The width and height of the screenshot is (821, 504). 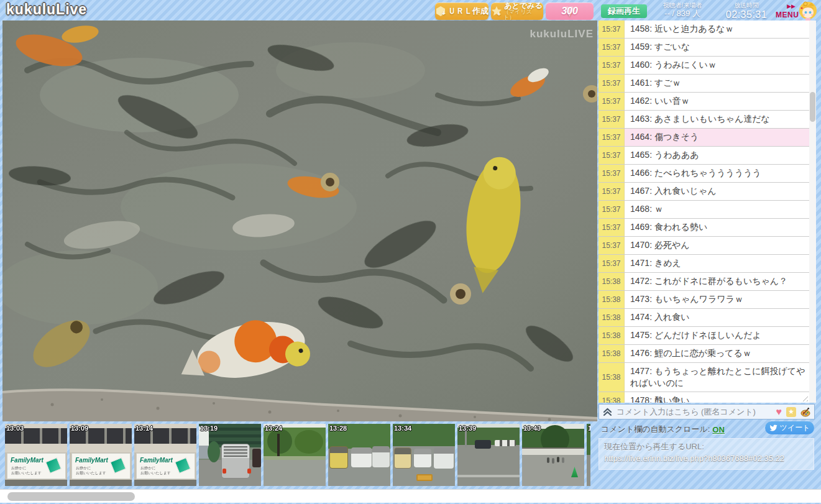 I want to click on chat-text: 1472: これがドネに群がるもいちゃん？, so click(x=717, y=282).